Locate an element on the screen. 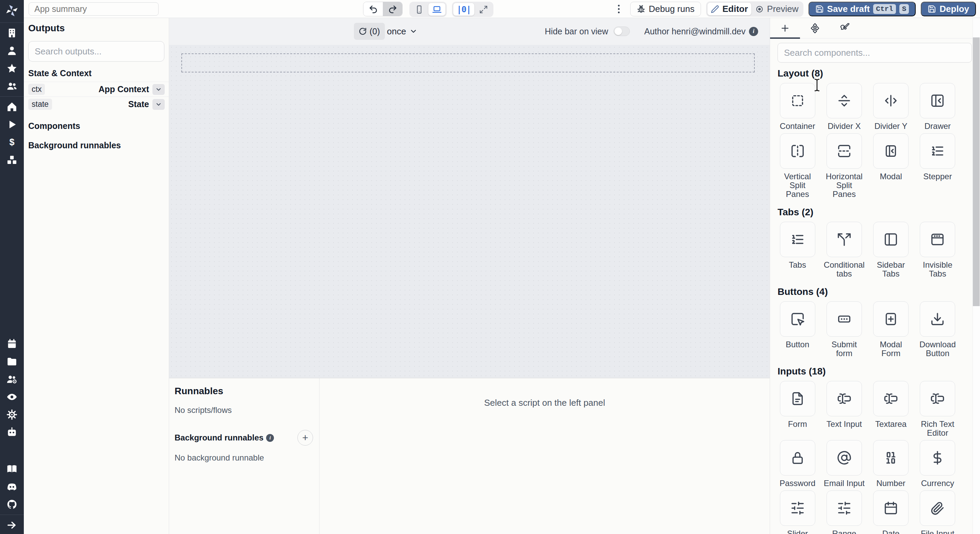  robot-icon is located at coordinates (12, 432).